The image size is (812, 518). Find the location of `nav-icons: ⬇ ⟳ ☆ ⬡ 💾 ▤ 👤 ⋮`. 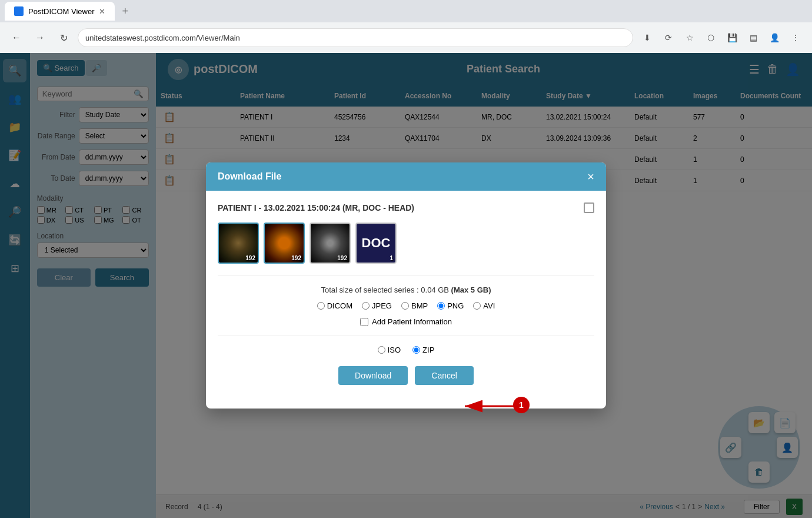

nav-icons: ⬇ ⟳ ☆ ⬡ 💾 ▤ 👤 ⋮ is located at coordinates (721, 38).